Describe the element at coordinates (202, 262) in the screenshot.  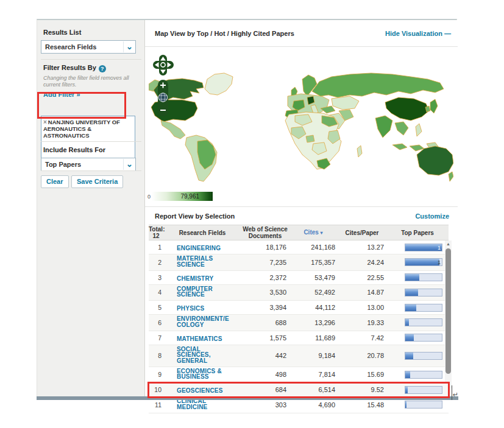
I see `row-field-cell: MATERIALS SCIENCE` at that location.